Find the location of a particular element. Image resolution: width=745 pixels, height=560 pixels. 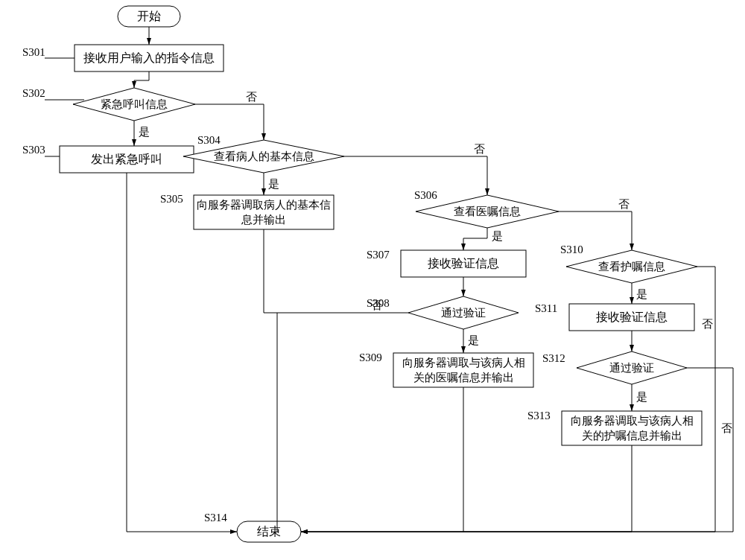

node-s307: 接收验证信息 is located at coordinates (463, 264).